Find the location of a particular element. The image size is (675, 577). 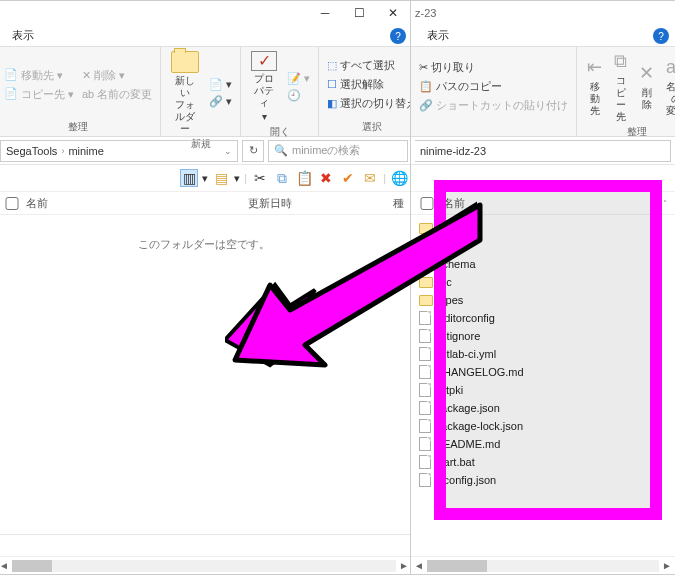

check-icon: ✔ is located at coordinates (348, 178).